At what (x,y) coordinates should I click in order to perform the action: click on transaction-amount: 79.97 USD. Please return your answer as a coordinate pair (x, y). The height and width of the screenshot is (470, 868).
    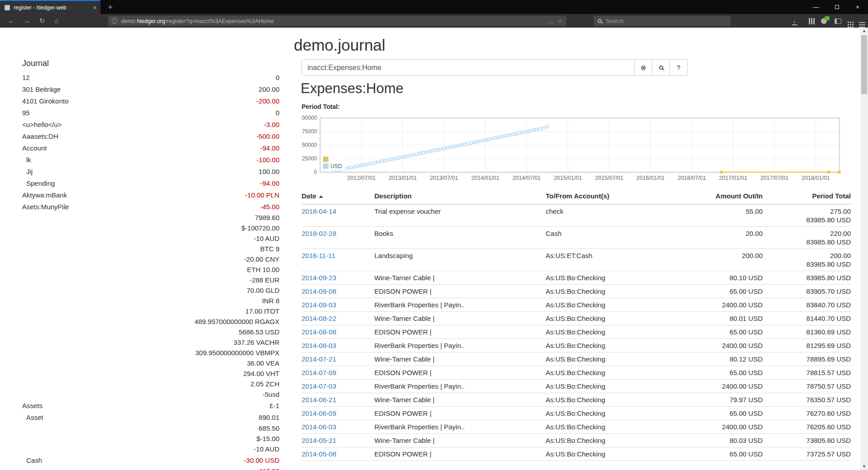
    Looking at the image, I should click on (717, 400).